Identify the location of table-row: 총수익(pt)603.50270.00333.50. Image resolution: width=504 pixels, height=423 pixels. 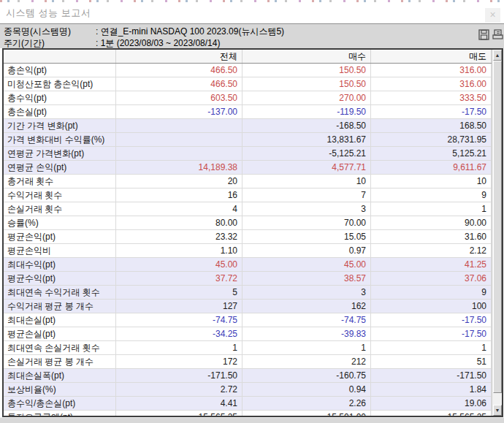
(248, 98).